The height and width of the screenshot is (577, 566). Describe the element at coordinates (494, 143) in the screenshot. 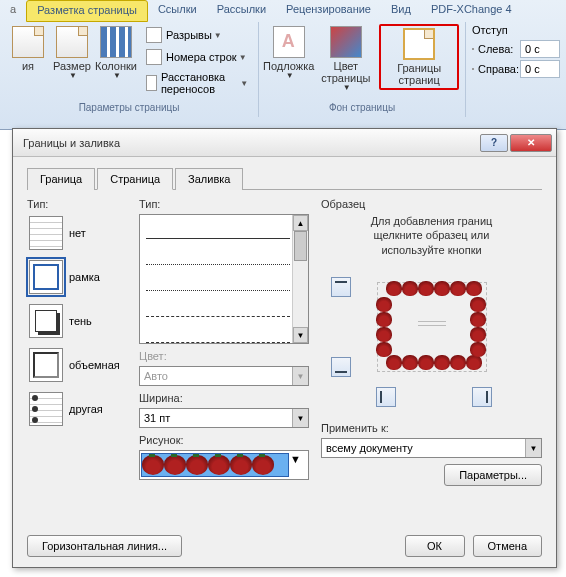

I see `help-button: ?` at that location.